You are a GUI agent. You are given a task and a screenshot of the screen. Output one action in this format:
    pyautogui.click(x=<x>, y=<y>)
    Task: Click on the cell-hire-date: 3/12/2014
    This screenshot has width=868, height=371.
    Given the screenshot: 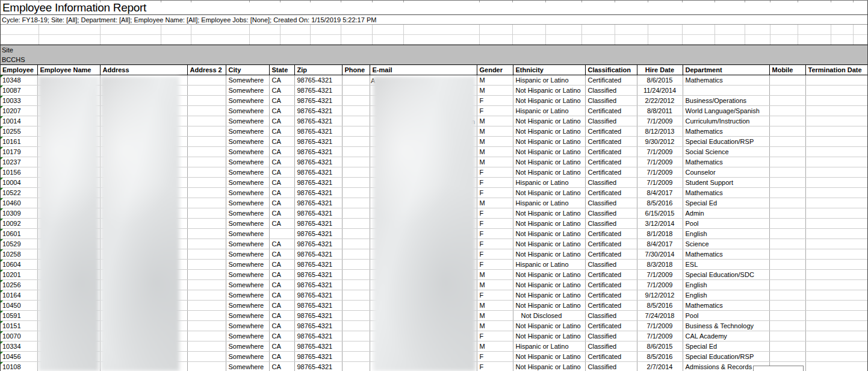 What is the action you would take?
    pyautogui.click(x=660, y=224)
    